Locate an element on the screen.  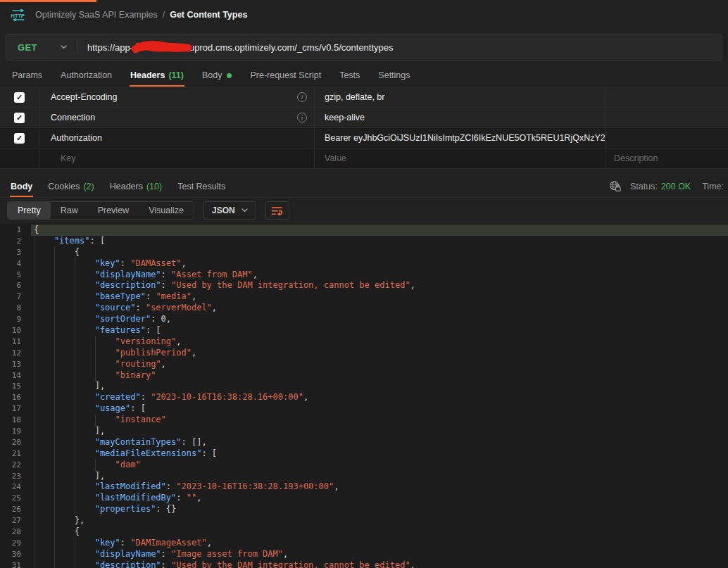
tab-authorization: Authorization is located at coordinates (86, 75).